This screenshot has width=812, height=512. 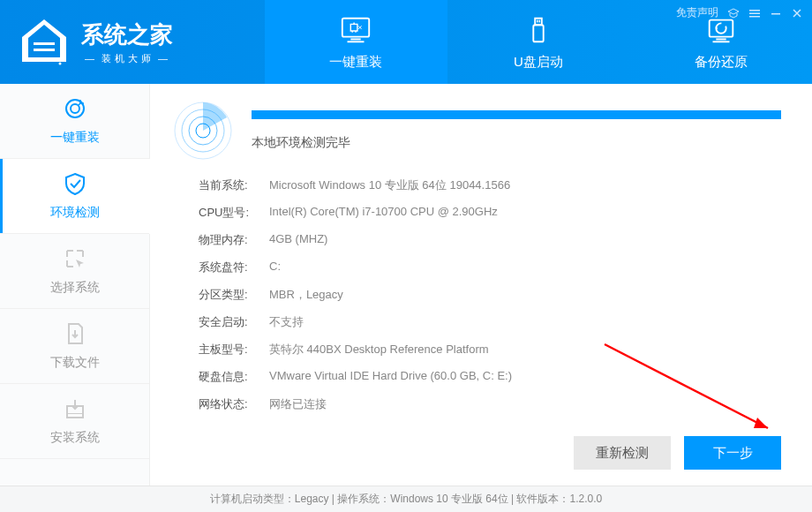 I want to click on house-logo-icon, so click(x=44, y=42).